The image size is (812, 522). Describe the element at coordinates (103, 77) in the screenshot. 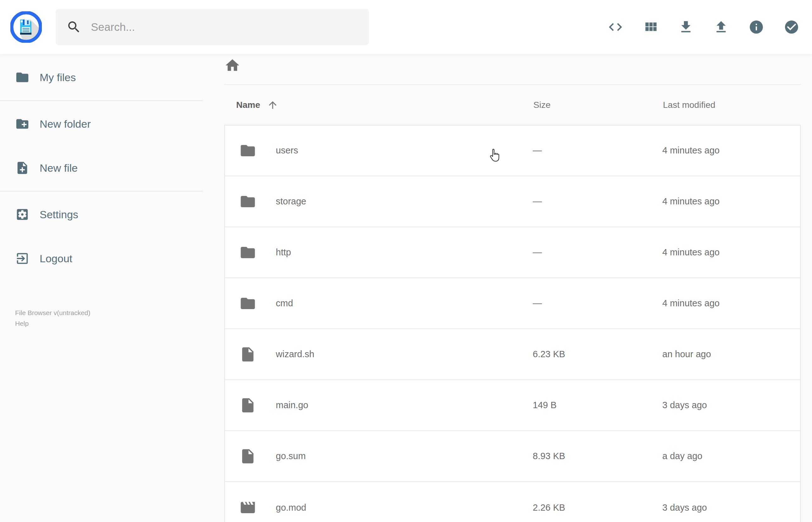

I see `sidebar-item-my-files: My files` at that location.